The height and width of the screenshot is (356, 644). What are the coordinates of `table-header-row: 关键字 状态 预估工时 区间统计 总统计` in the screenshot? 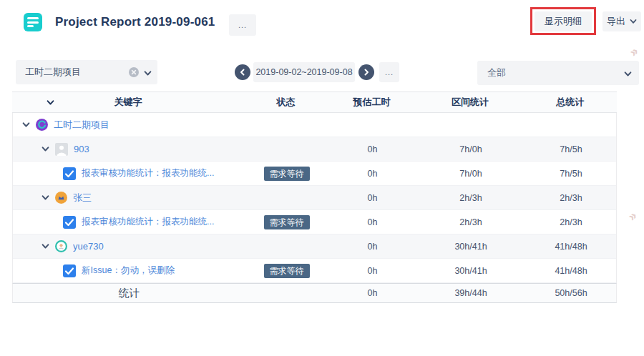 It's located at (315, 102).